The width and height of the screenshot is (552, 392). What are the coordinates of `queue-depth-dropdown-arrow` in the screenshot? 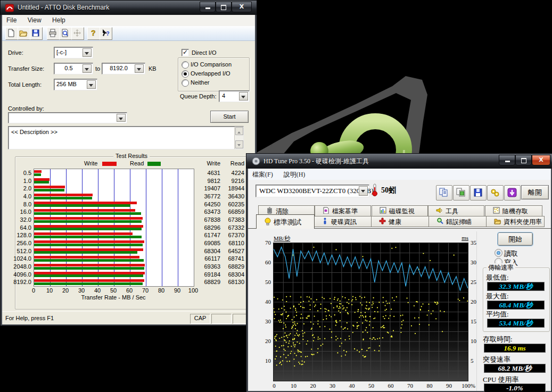 It's located at (244, 96).